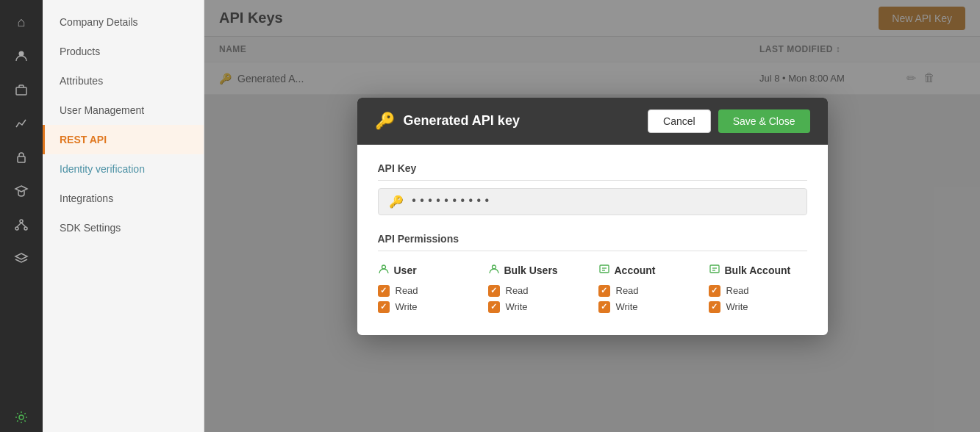 This screenshot has height=432, width=980. What do you see at coordinates (396, 201) in the screenshot?
I see `api-key-icon: 🔑` at bounding box center [396, 201].